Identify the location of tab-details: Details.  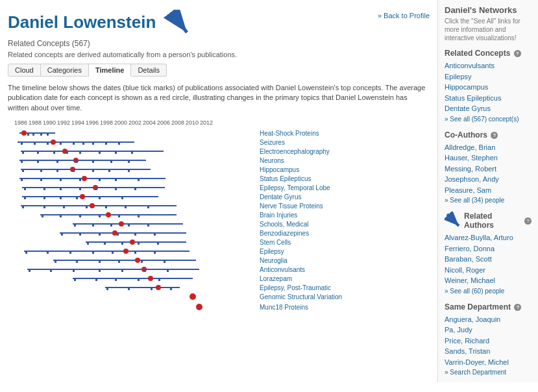
(149, 70).